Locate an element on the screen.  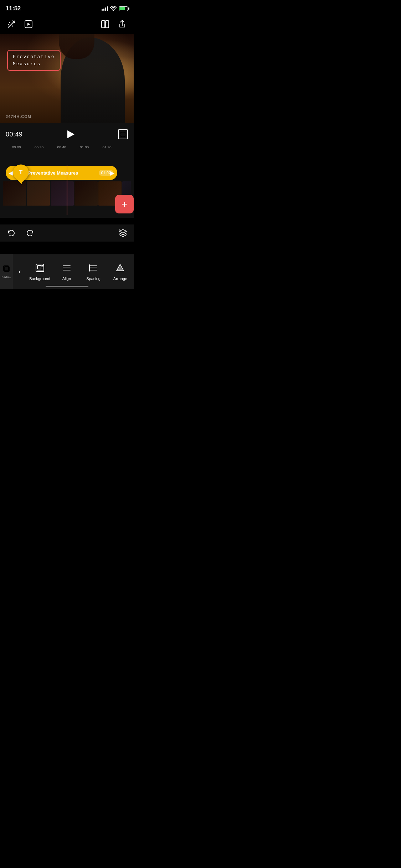
spacing-icon is located at coordinates (93, 269).